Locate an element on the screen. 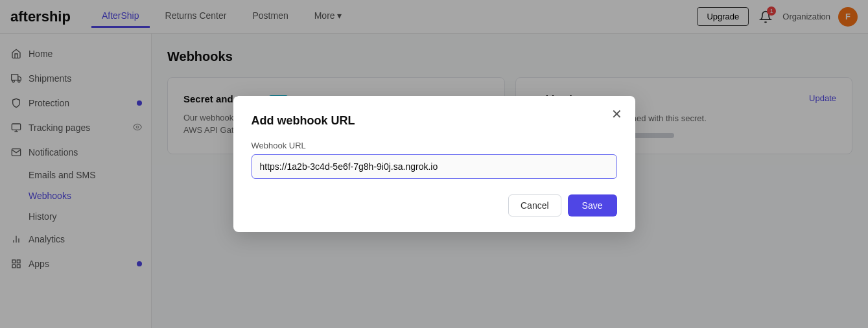 The image size is (868, 328). webhook-url-label: Webhook URL is located at coordinates (434, 145).